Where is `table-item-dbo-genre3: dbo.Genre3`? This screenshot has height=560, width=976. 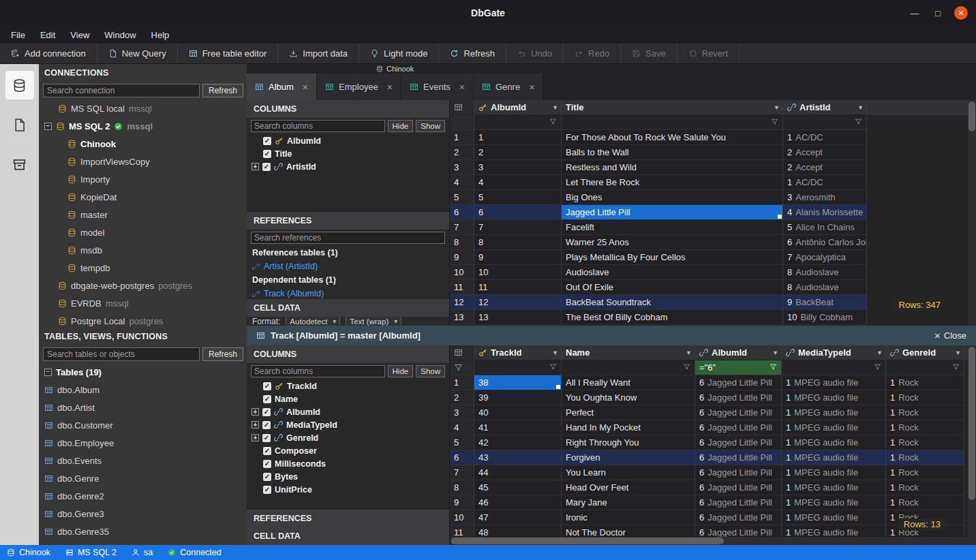 table-item-dbo-genre3: dbo.Genre3 is located at coordinates (143, 514).